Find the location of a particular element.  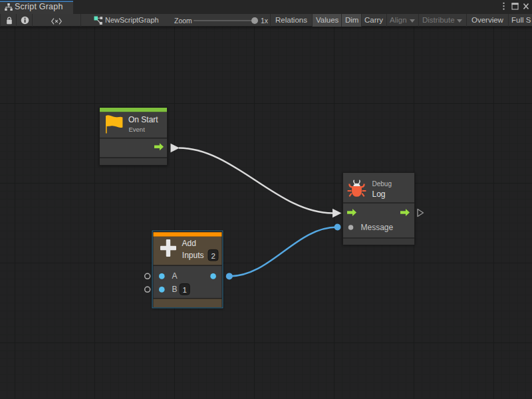

svg-text: Debug is located at coordinates (382, 184).